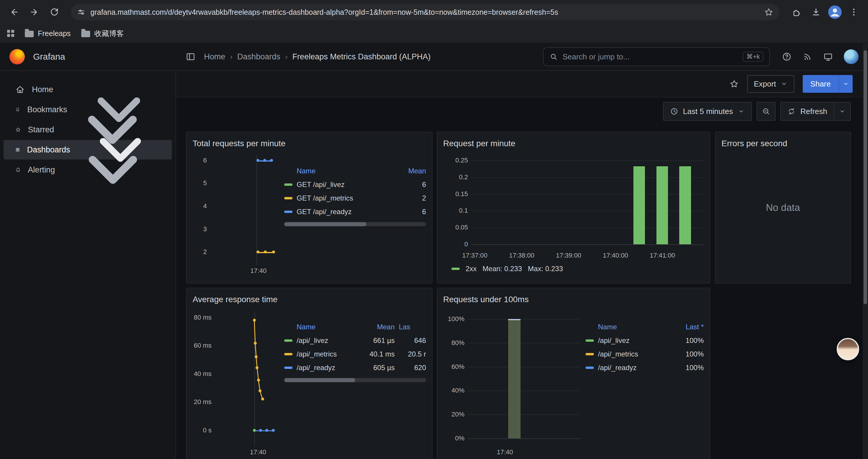 Image resolution: width=868 pixels, height=459 pixels. Describe the element at coordinates (309, 373) in the screenshot. I see `panel-average-response-time: Average response time 80 ms 60 ms 40 ms …` at that location.